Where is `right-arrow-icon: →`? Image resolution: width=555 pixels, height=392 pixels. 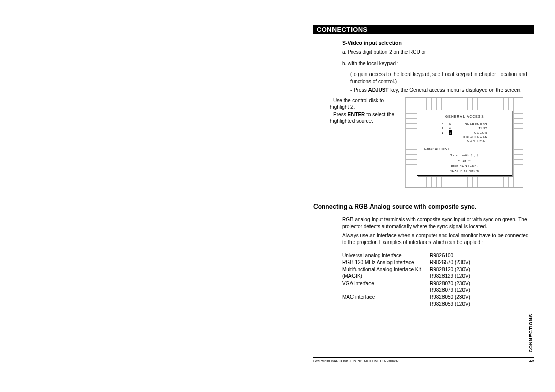 right-arrow-icon: → is located at coordinates (470, 160).